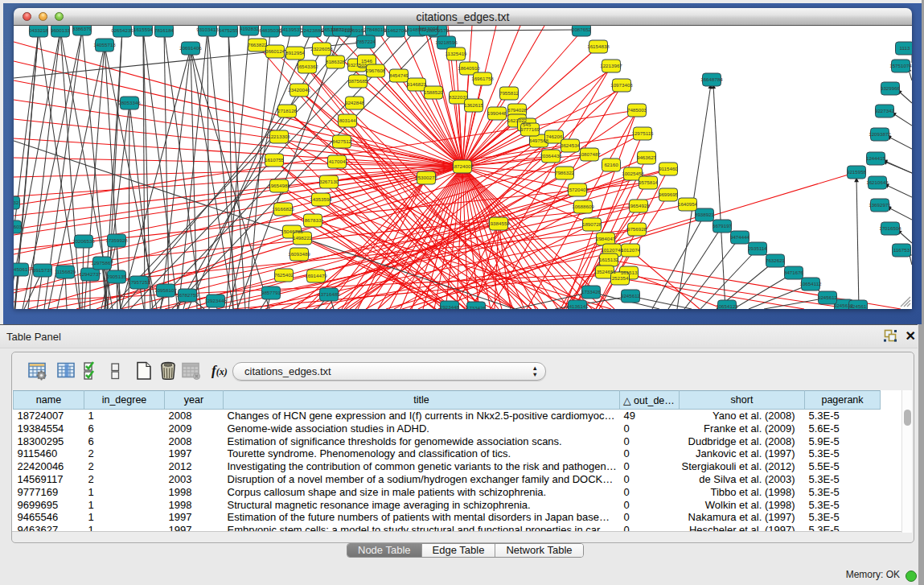 This screenshot has width=924, height=585. I want to click on svg-text: 15046786, so click(292, 232).